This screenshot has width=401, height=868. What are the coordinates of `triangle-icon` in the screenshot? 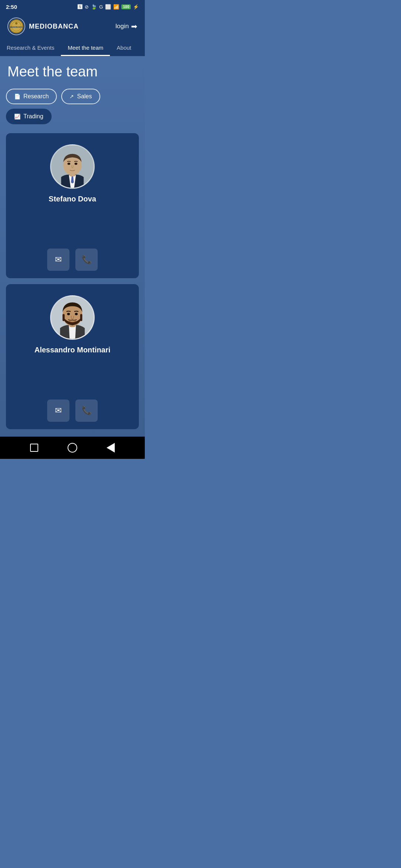 It's located at (111, 448).